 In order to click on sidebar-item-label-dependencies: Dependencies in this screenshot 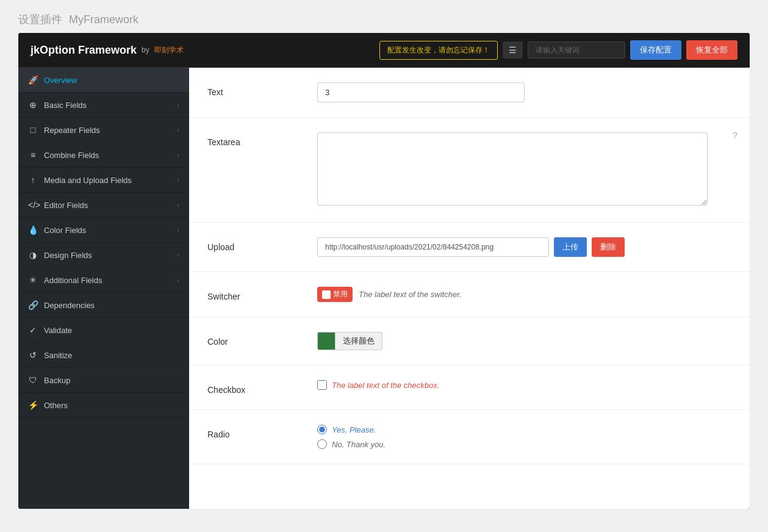, I will do `click(70, 305)`.